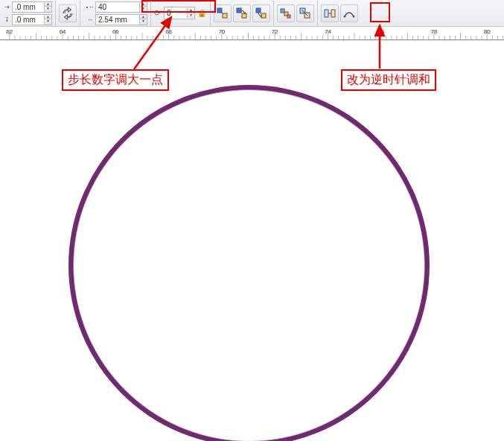 This screenshot has height=441, width=504. What do you see at coordinates (32, 19) in the screenshot?
I see `offset-y-input: .0 mm ▲▼` at bounding box center [32, 19].